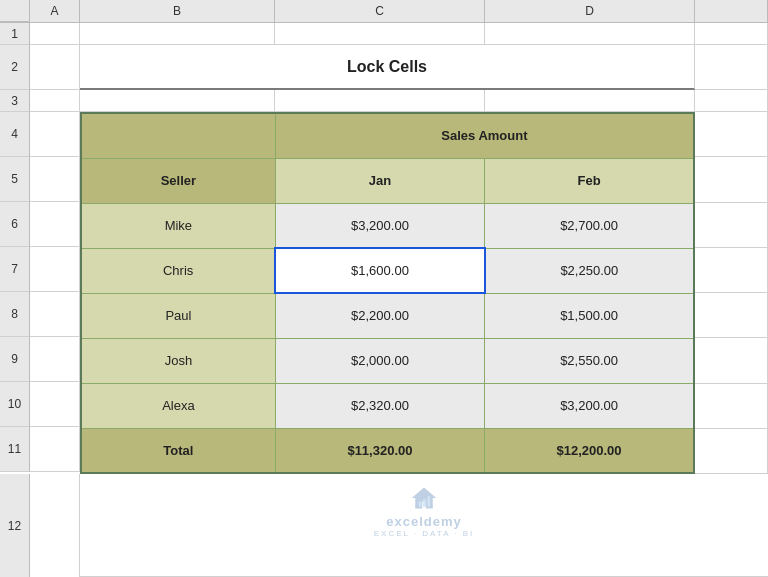  I want to click on jan-paul: $2,200.00, so click(380, 316).